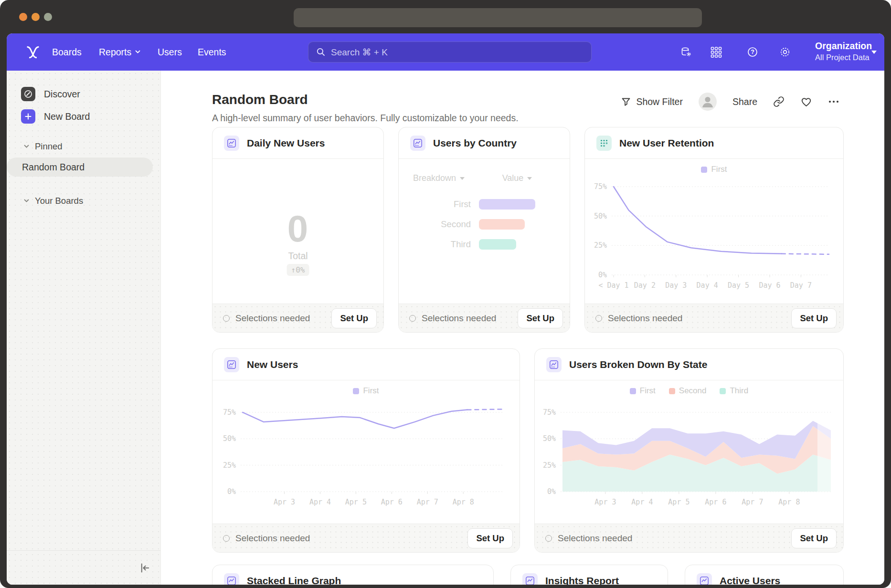  I want to click on svg-text: Apr 5, so click(356, 502).